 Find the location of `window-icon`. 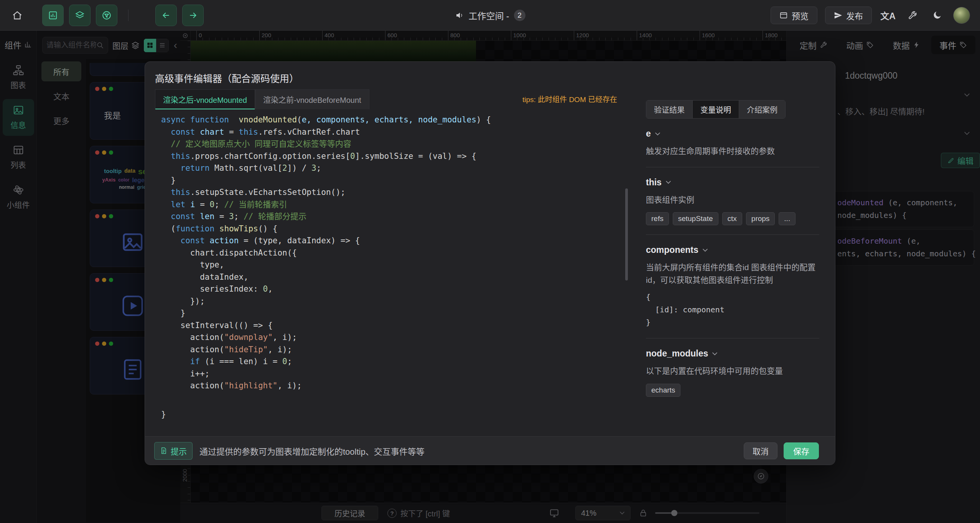

window-icon is located at coordinates (784, 15).